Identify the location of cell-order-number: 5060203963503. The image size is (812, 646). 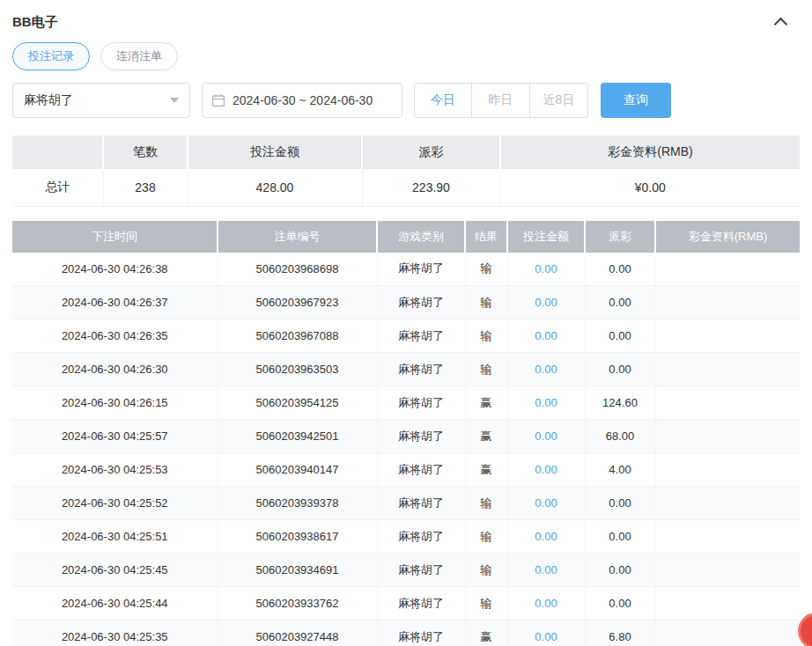
(298, 370).